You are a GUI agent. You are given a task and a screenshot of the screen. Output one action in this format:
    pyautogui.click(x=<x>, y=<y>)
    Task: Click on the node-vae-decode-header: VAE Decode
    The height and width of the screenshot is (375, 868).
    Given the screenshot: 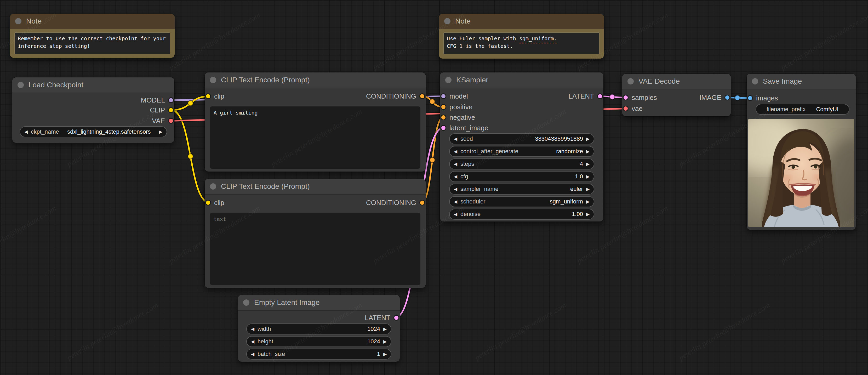 What is the action you would take?
    pyautogui.click(x=677, y=82)
    